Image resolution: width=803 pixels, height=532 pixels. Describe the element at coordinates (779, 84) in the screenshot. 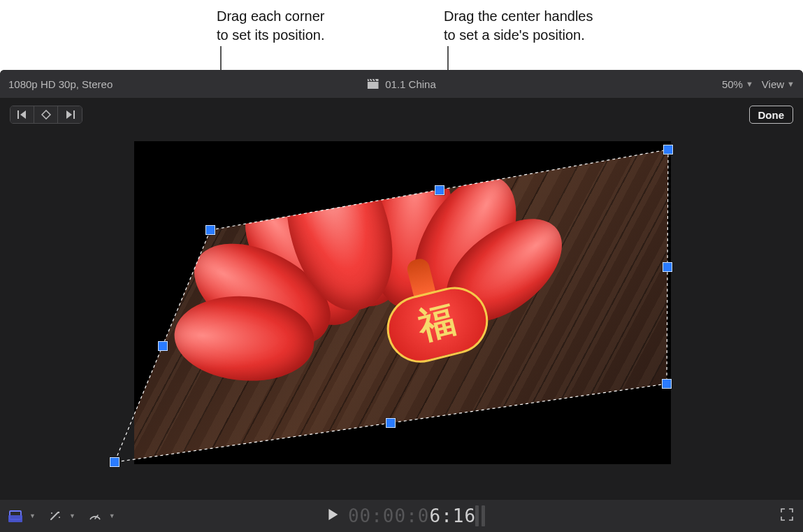

I see `view-dropdown: View ▼` at that location.